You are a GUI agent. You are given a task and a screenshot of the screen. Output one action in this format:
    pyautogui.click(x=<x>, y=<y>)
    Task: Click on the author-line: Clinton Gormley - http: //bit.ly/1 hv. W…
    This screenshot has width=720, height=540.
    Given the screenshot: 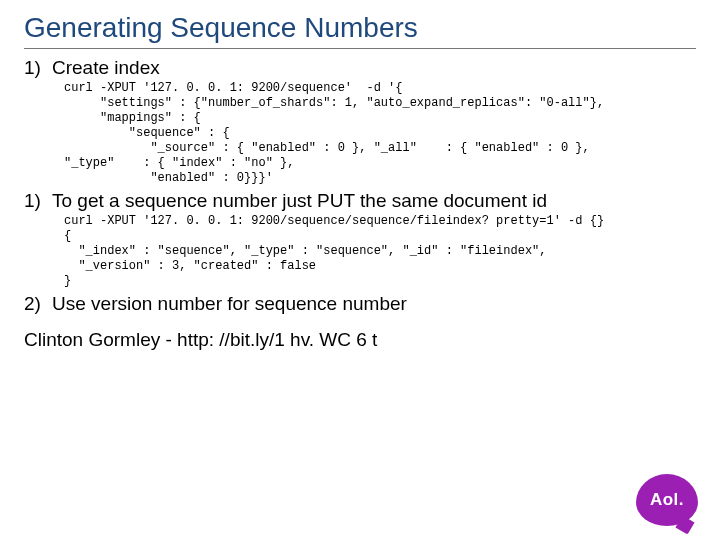 What is the action you would take?
    pyautogui.click(x=360, y=340)
    